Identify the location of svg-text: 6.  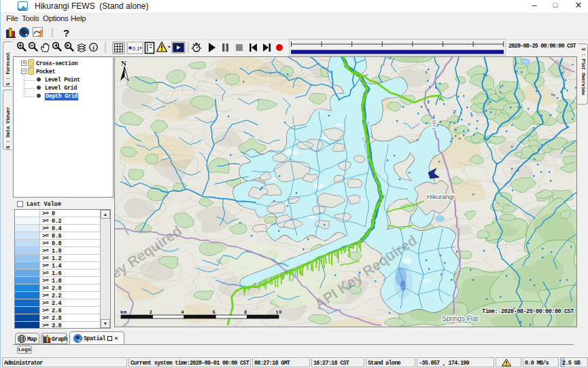
(213, 312).